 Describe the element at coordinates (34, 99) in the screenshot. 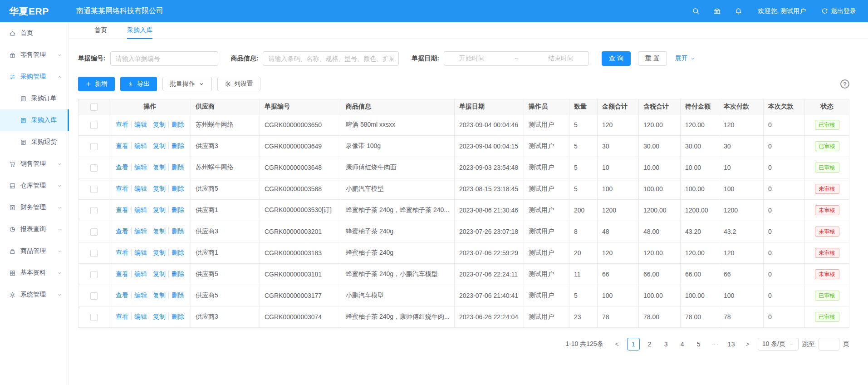

I see `sidebar-item-purchase-order: 采购订单` at that location.